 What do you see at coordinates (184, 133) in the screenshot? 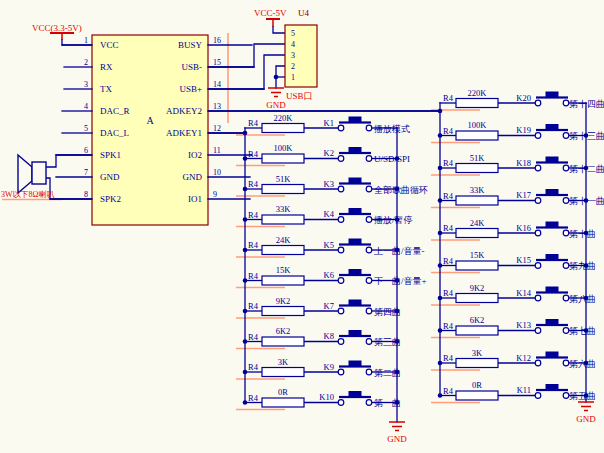
I see `pin-name: ADKEY1` at bounding box center [184, 133].